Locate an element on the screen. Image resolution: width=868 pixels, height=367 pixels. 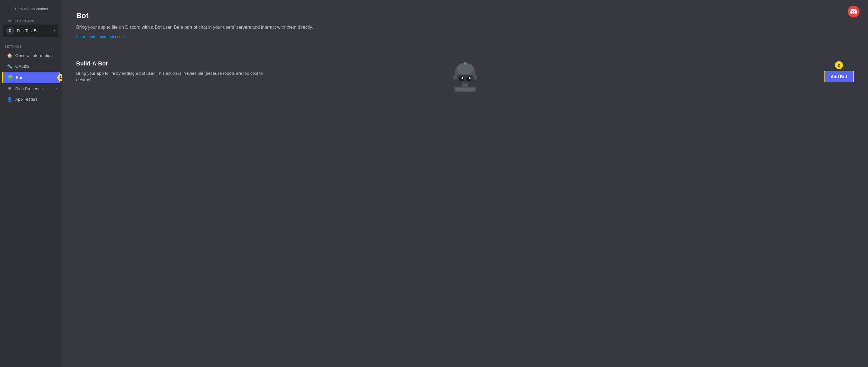
page-title: Bot is located at coordinates (465, 15).